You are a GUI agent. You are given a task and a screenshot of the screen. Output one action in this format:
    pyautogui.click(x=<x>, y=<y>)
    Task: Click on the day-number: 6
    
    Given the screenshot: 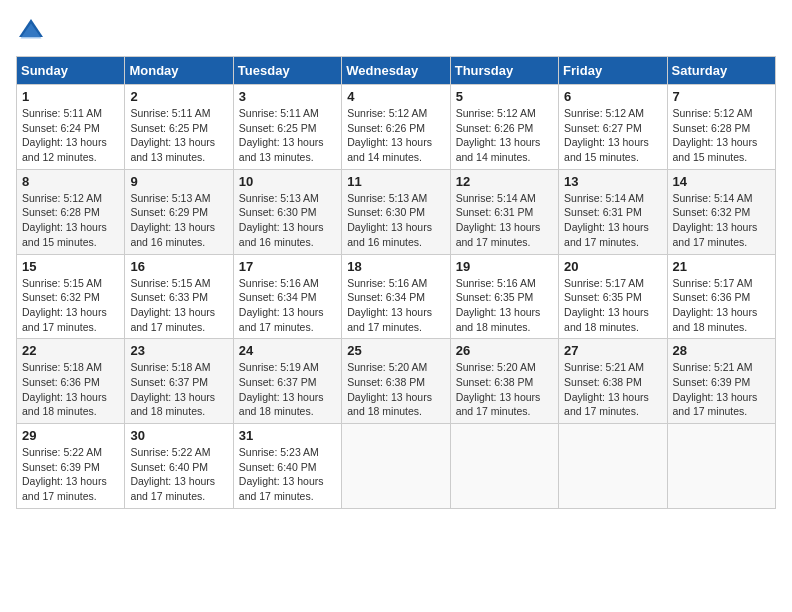 What is the action you would take?
    pyautogui.click(x=612, y=96)
    